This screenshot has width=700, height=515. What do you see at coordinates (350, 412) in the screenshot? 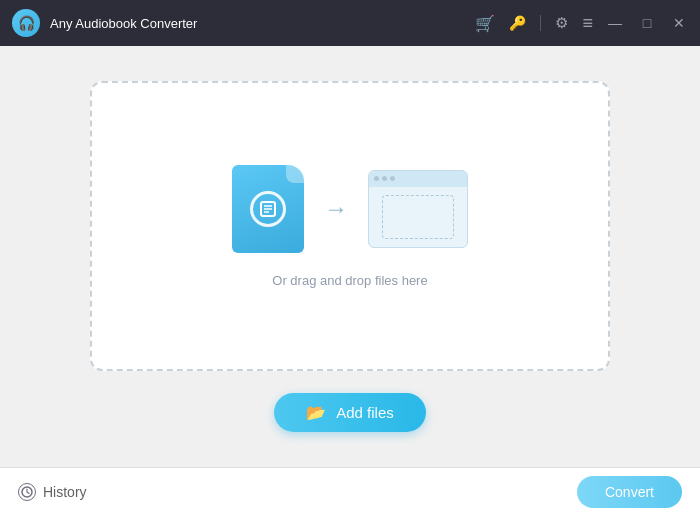
I see `add-files-button: 📂 Add files` at bounding box center [350, 412].